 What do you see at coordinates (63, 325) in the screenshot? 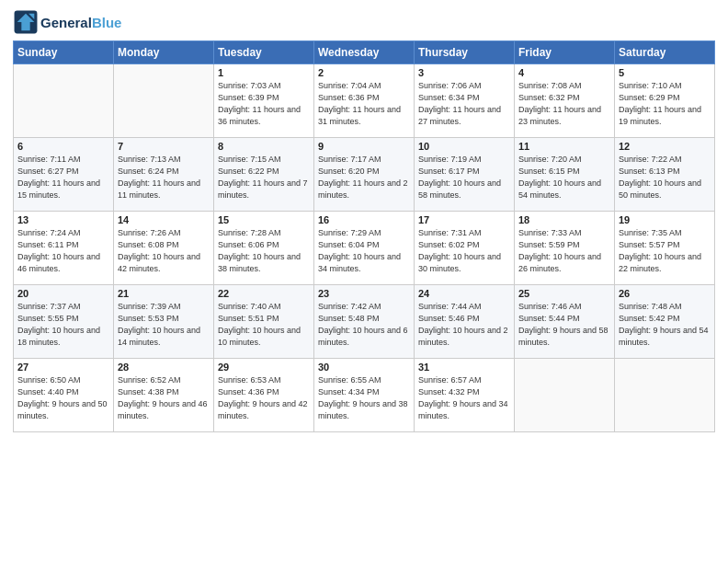
I see `day-info: Sunrise: 7:37 AM Sunset: 5:55 PM Dayligh…` at bounding box center [63, 325].